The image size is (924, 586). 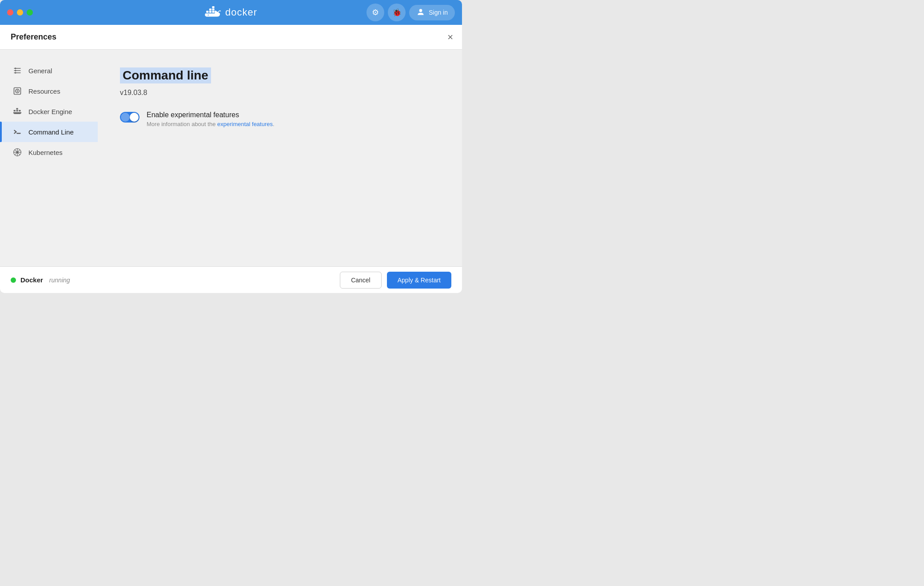 What do you see at coordinates (293, 119) in the screenshot?
I see `toggle-info: Enable experimental features More inform…` at bounding box center [293, 119].